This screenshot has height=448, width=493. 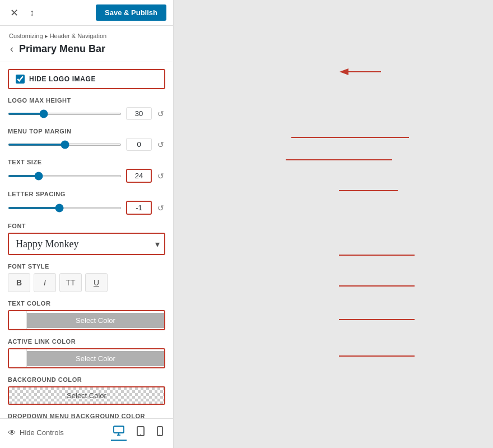 I want to click on italic-button: I, so click(x=45, y=283).